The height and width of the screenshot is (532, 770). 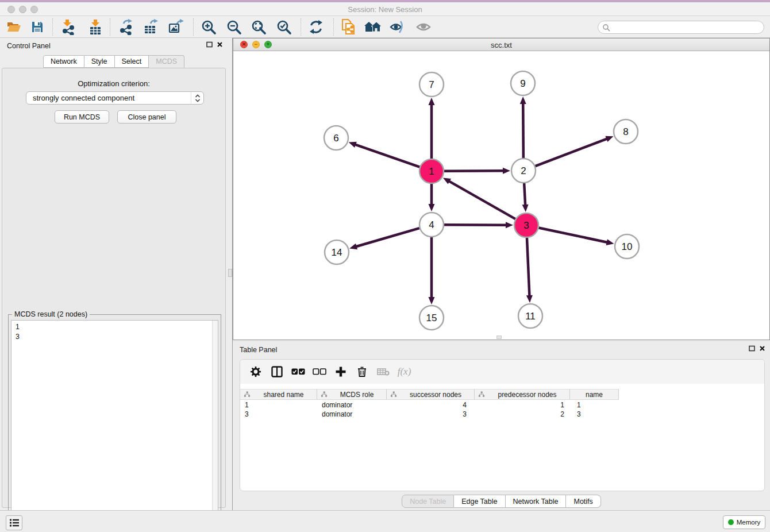 I want to click on tab-style: Style, so click(x=100, y=61).